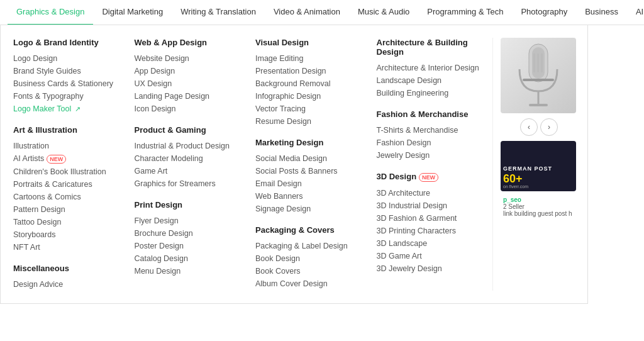  Describe the element at coordinates (430, 193) in the screenshot. I see `menu-link-3-2-0: 3D Architecture` at that location.